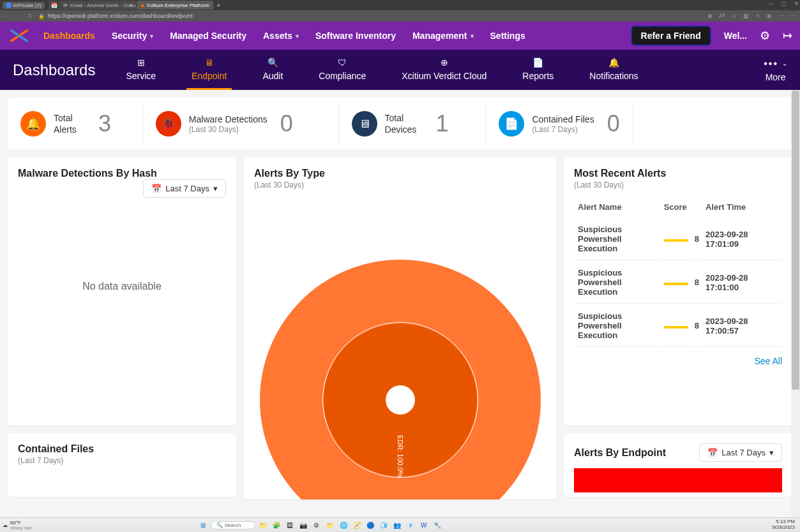 The width and height of the screenshot is (800, 532). I want to click on close-button: ✕, so click(797, 4).